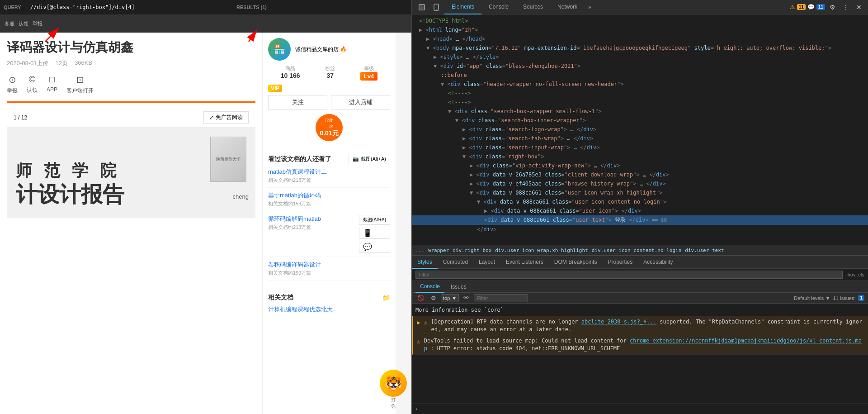 This screenshot has width=868, height=414. I want to click on message-icon: 💬, so click(811, 7).